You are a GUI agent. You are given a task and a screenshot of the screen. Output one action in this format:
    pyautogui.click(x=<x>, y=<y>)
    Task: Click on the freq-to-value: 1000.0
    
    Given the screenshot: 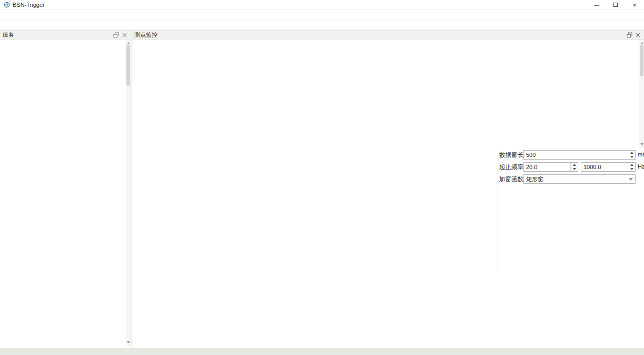 What is the action you would take?
    pyautogui.click(x=605, y=167)
    